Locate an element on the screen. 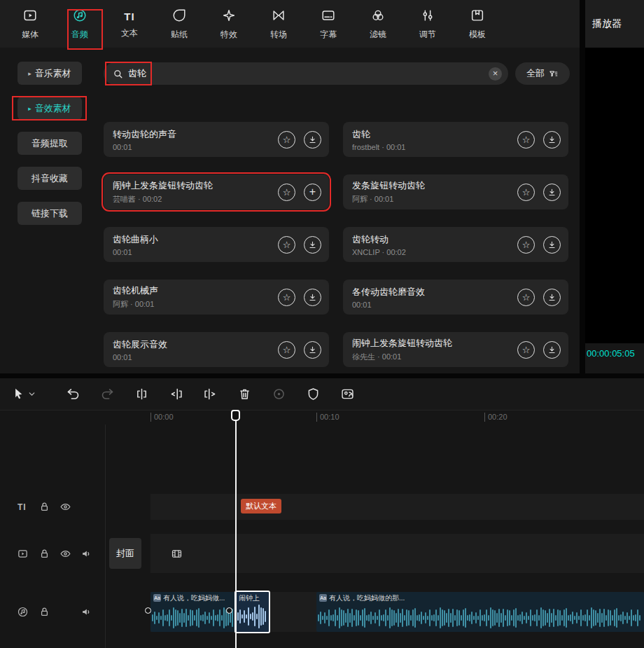 Image resolution: width=644 pixels, height=648 pixels. search-input: 齿轮 × is located at coordinates (306, 74).